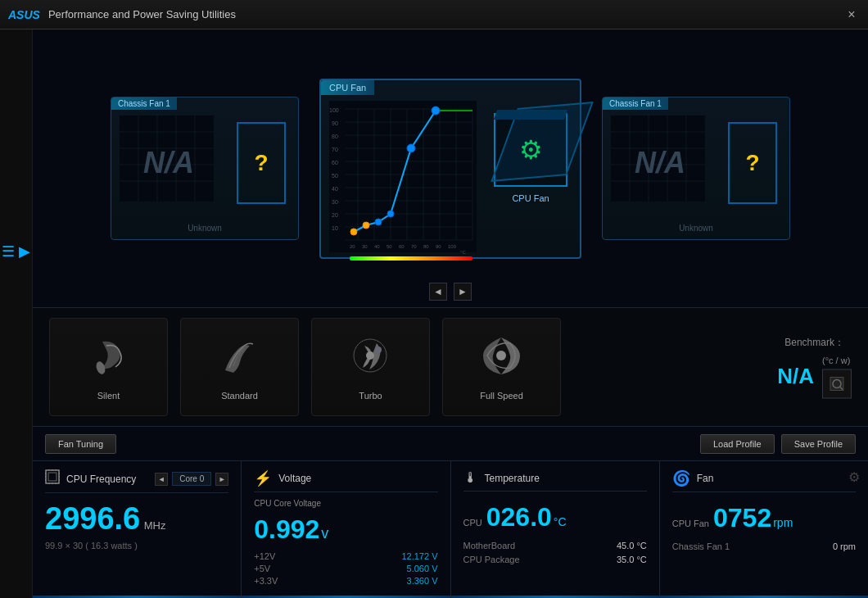 This screenshot has width=868, height=598. What do you see at coordinates (370, 396) in the screenshot?
I see `turbo-label: Turbo` at bounding box center [370, 396].